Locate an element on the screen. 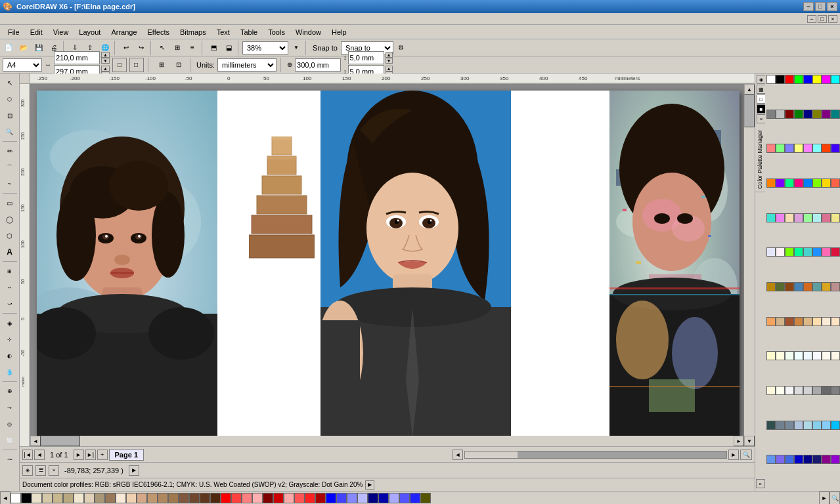 The height and width of the screenshot is (504, 840). menu-text: Text is located at coordinates (223, 32).